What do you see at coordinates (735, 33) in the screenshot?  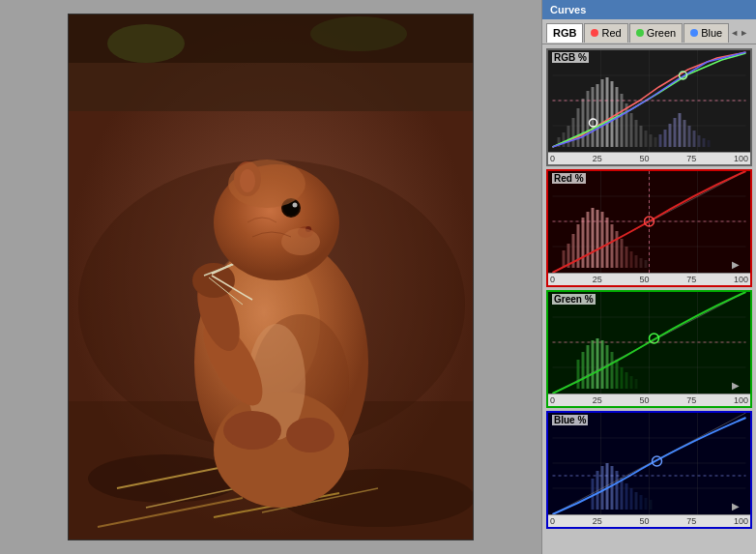 I see `scroll-left-arrow: ◄` at bounding box center [735, 33].